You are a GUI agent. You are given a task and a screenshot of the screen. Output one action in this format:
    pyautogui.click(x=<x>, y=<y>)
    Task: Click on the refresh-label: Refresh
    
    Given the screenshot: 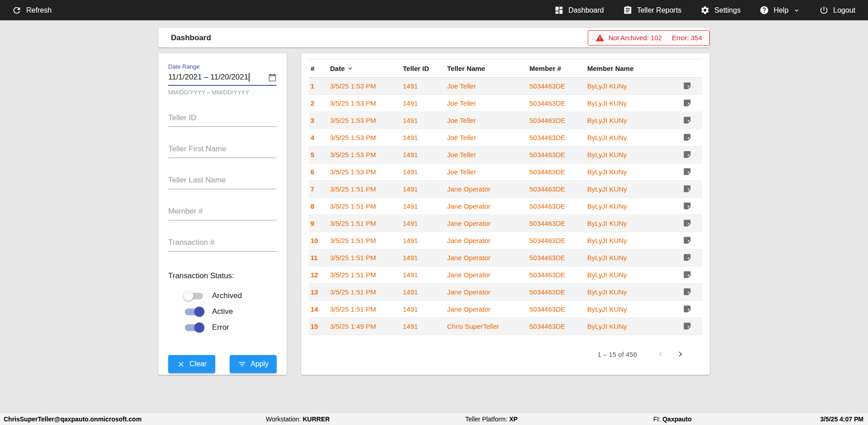 What is the action you would take?
    pyautogui.click(x=39, y=10)
    